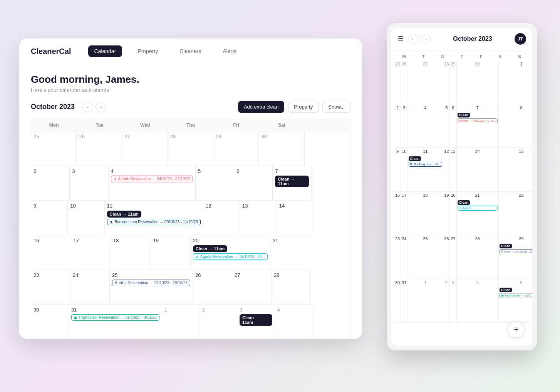  I want to click on m-cell-oct25: 25, so click(426, 257).